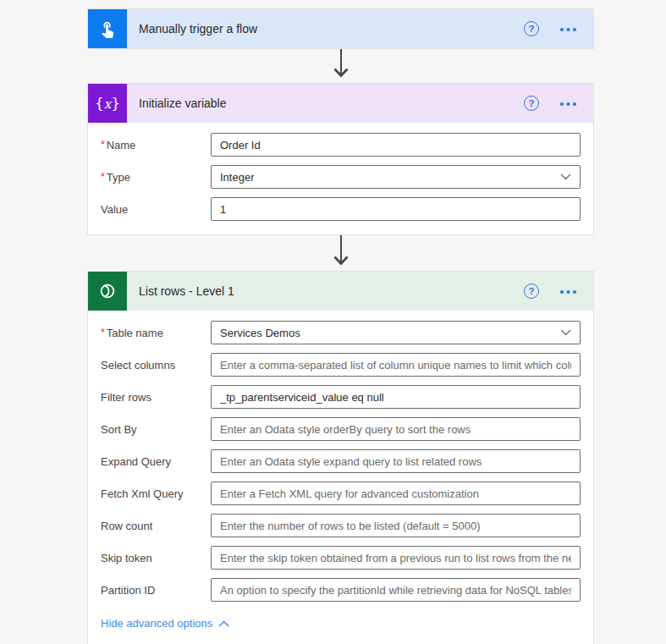  I want to click on field-row-type: *Type Integer, so click(340, 177).